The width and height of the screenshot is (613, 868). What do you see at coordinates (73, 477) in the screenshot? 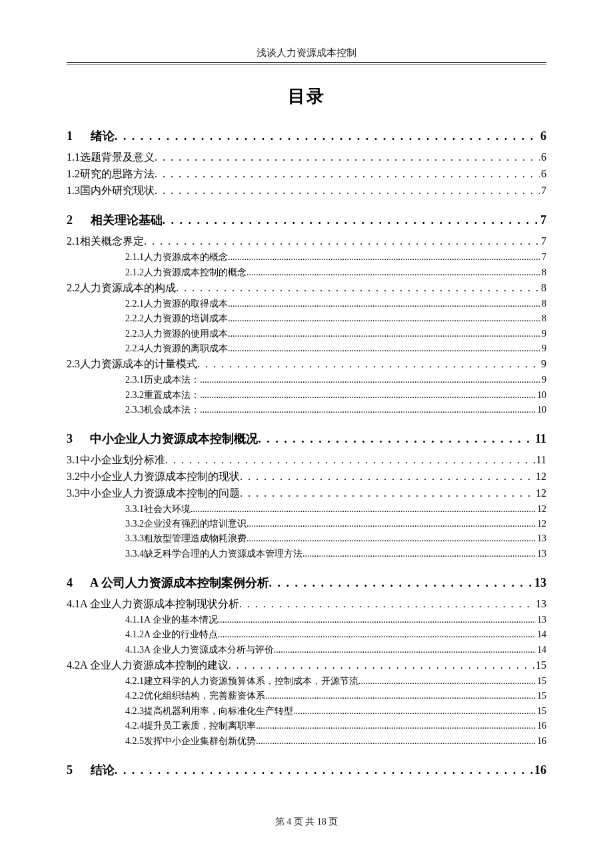
I see `toc-entry-number: 3.2` at bounding box center [73, 477].